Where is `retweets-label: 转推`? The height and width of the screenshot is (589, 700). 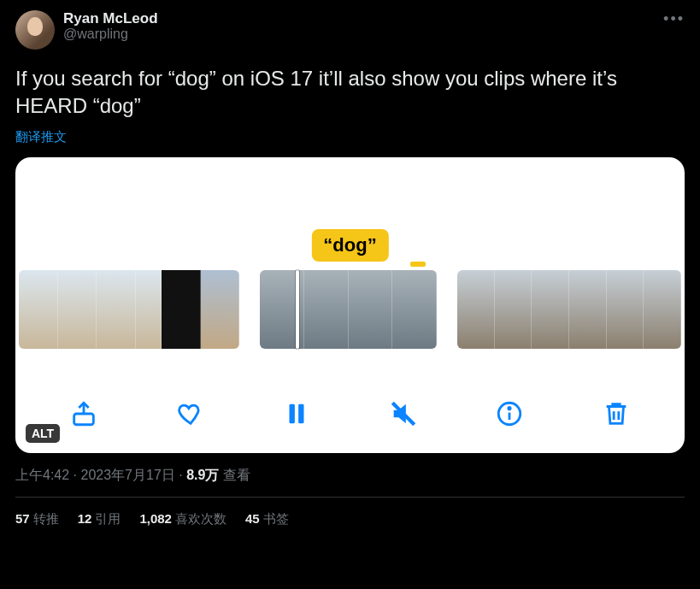 retweets-label: 转推 is located at coordinates (46, 518).